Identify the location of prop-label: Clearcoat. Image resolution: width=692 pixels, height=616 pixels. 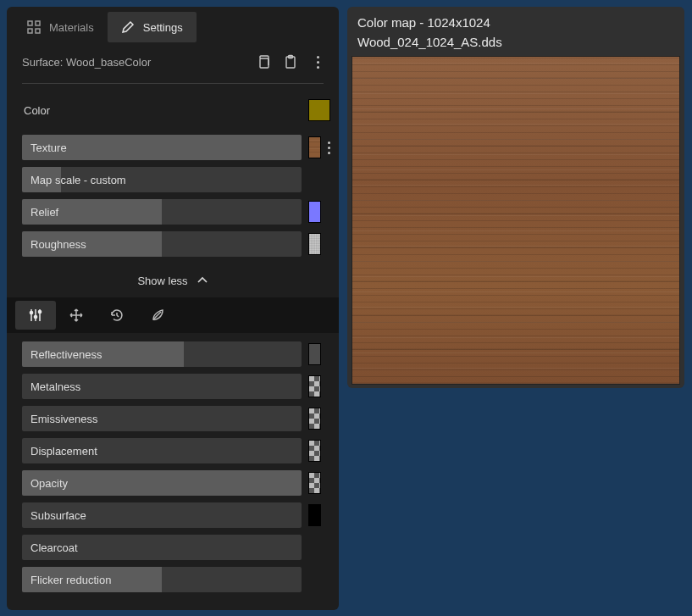
(54, 547).